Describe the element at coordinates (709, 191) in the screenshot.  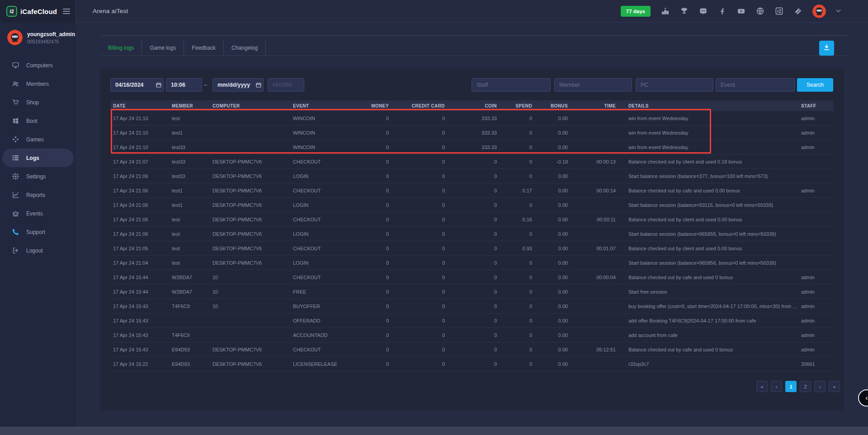
I see `cell-details: Balance checked out by cafe and used 0.0…` at that location.